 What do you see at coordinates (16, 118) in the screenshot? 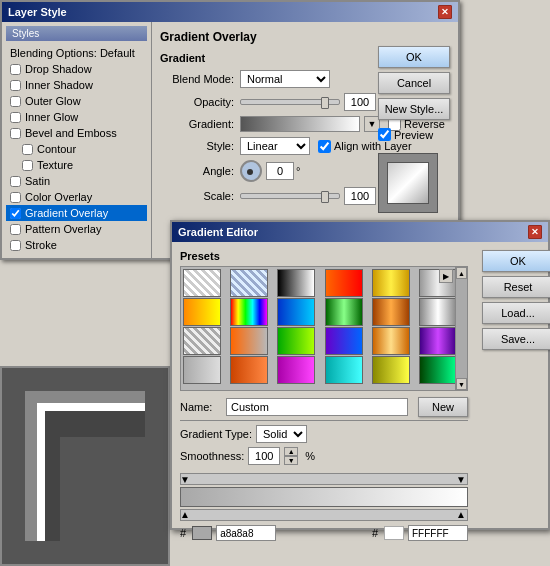
I see `inner-glow-checkbox` at bounding box center [16, 118].